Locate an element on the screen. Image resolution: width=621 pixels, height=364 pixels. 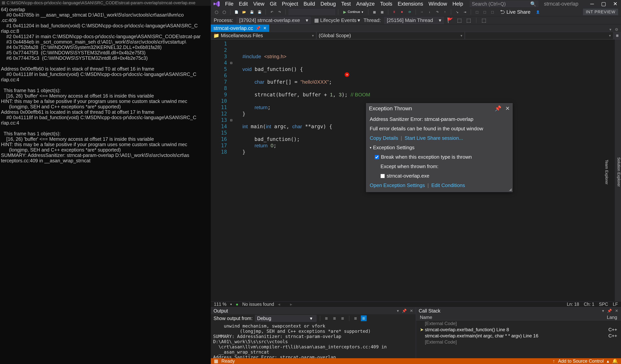
cs-lang-col: Lang is located at coordinates (612, 317).